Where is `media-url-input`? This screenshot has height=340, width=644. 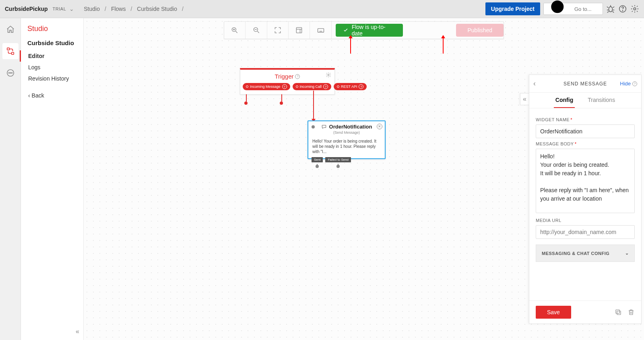 media-url-input is located at coordinates (585, 232).